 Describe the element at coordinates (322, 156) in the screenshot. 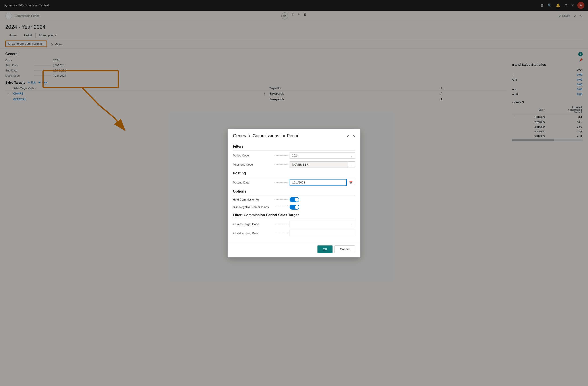

I see `period-code-select: 2024` at that location.